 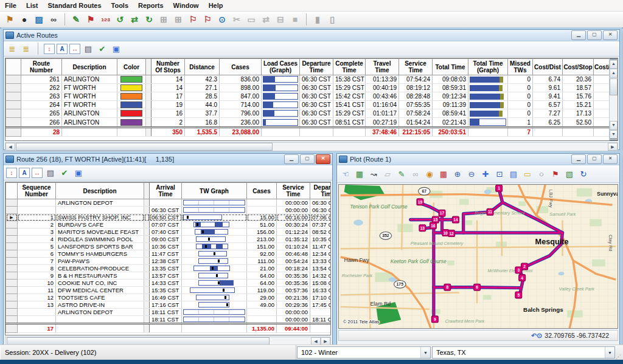 What do you see at coordinates (168, 159) in the screenshot?
I see `route-detail-titlebar: Route 256 (18), FT WORTH [Active](11:41)…` at bounding box center [168, 159].